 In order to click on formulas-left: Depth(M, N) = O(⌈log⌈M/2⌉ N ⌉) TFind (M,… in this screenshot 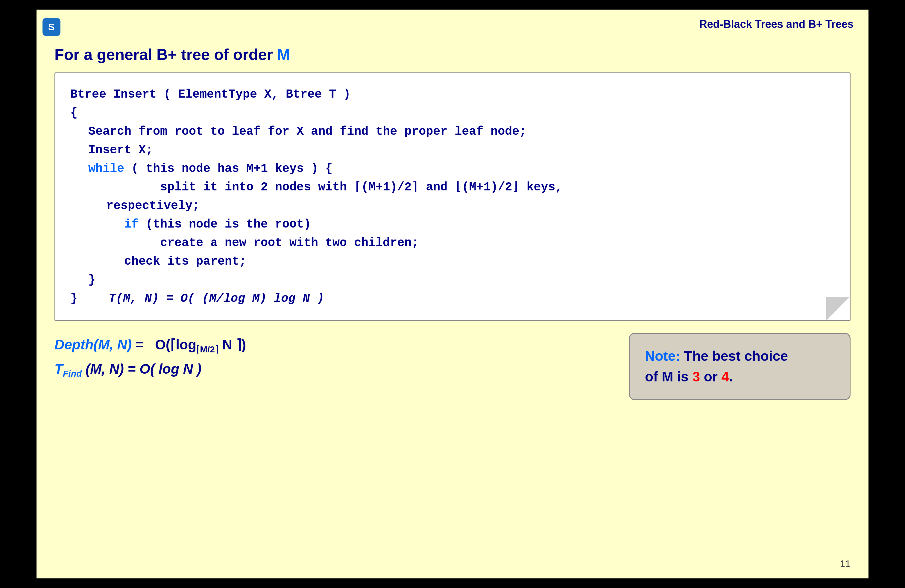, I will do `click(150, 357)`.